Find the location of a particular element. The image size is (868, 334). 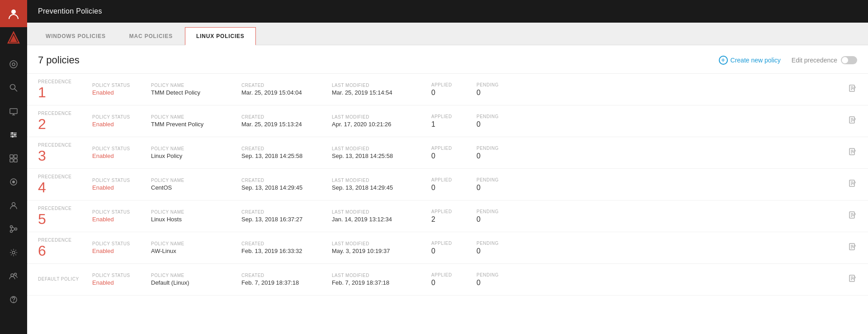

precedence-number: 1 is located at coordinates (65, 92).